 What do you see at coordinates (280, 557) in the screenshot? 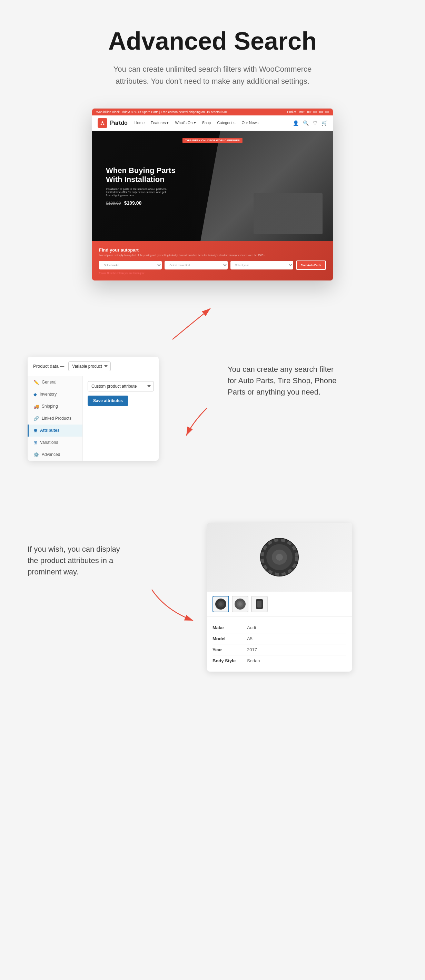
I see `tire-image-area` at bounding box center [280, 557].